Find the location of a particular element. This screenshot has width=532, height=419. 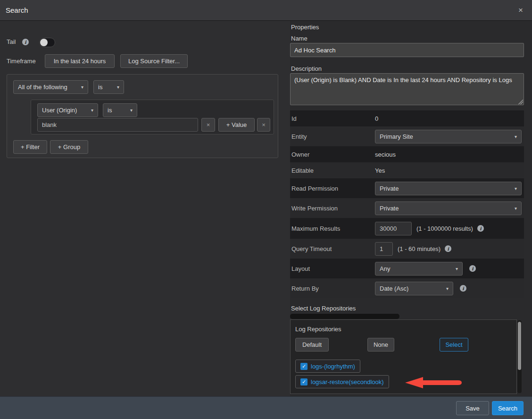

close-icon: × is located at coordinates (521, 10).